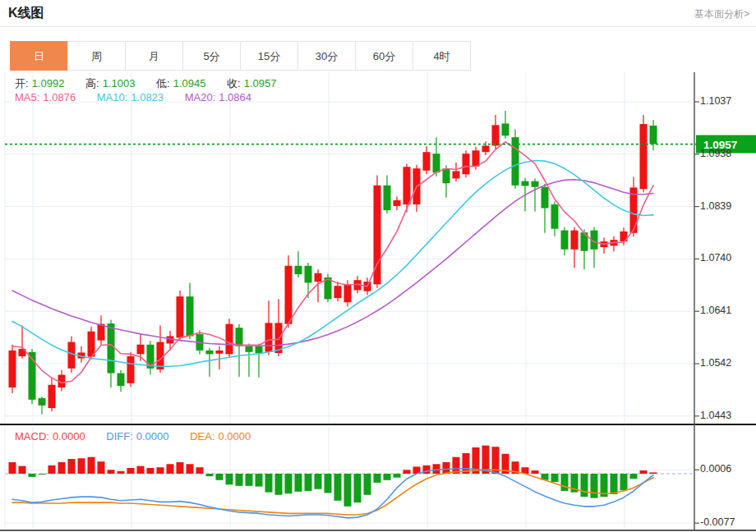 This screenshot has width=756, height=532. Describe the element at coordinates (147, 84) in the screenshot. I see `ohlc-readout: 开:1.0992 高:1.1003 低:1.0945 收:1.0957` at that location.